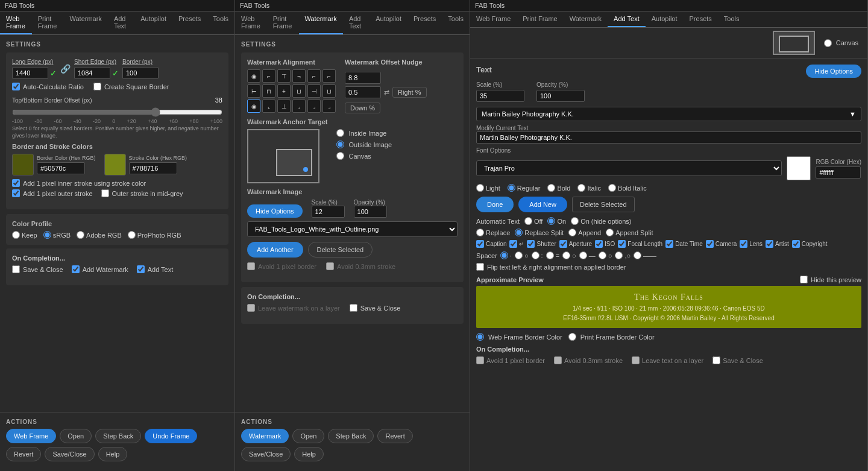 The width and height of the screenshot is (868, 471). I want to click on spacer-equals-radio, so click(550, 256).